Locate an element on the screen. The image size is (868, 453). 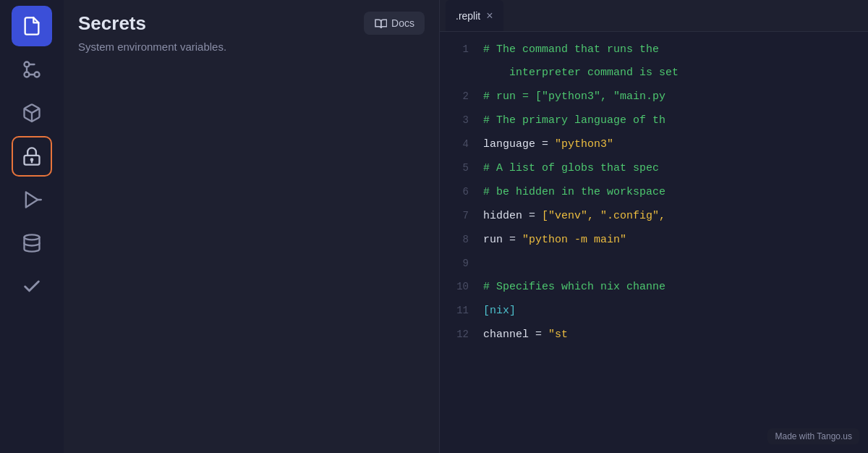
tab-label: .replit is located at coordinates (468, 16).